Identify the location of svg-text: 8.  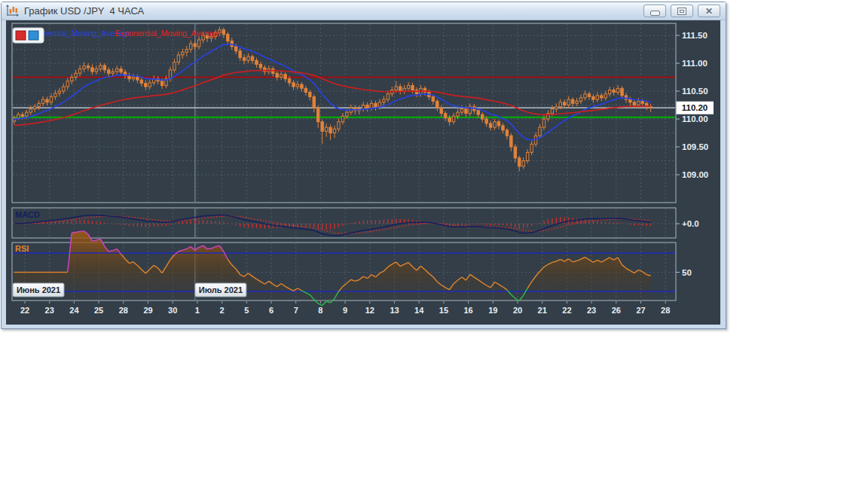
(320, 310).